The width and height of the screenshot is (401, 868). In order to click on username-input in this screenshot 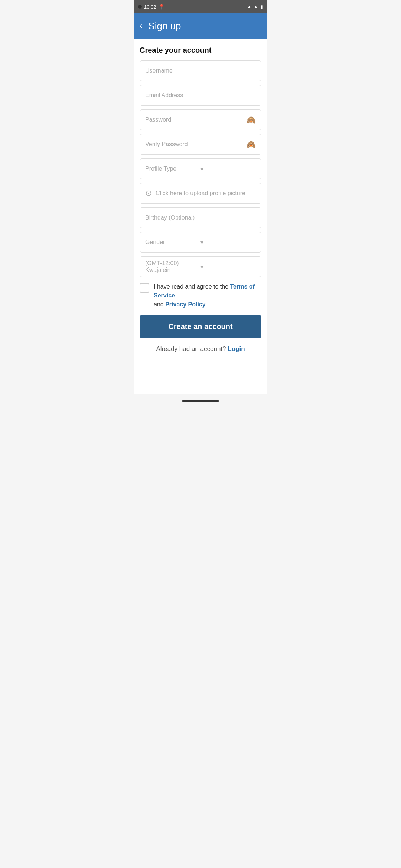, I will do `click(200, 71)`.